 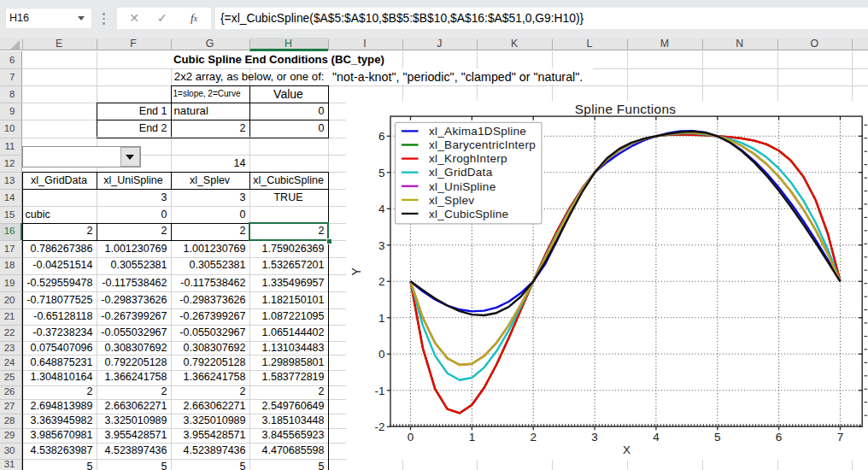 What do you see at coordinates (482, 145) in the screenshot?
I see `svg-text: xl_BarycentricInterp` at bounding box center [482, 145].